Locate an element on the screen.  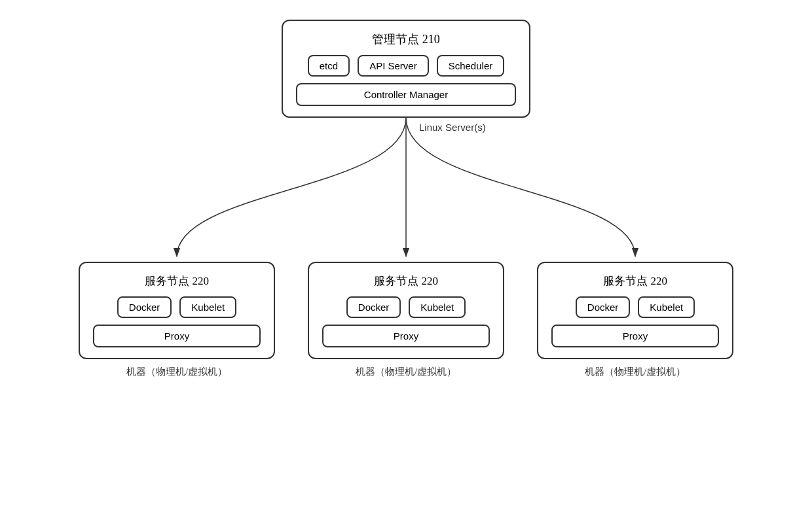
worker-components-row-1: Docker Kubelet is located at coordinates (177, 308).